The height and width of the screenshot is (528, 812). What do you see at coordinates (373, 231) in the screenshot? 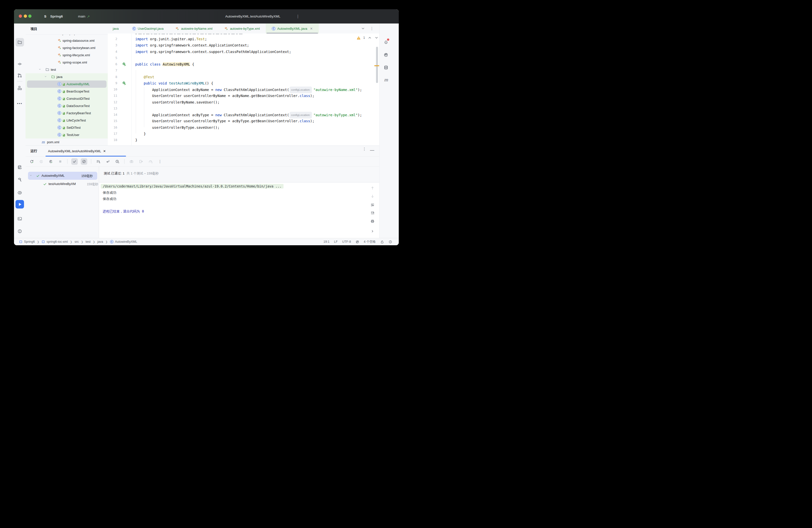
I see `chevron-right-button` at bounding box center [373, 231].